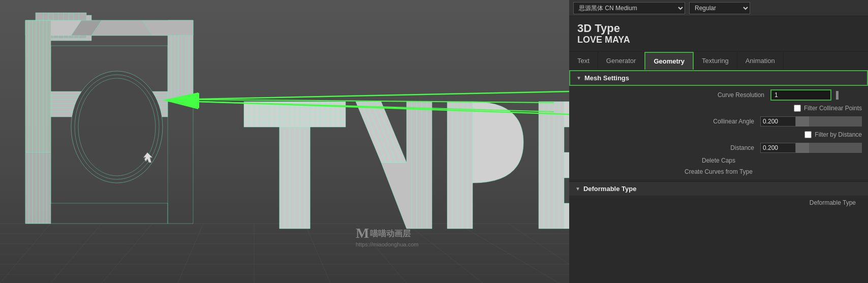 This screenshot has width=868, height=283. Describe the element at coordinates (760, 61) in the screenshot. I see `tab-animation: Animation` at that location.